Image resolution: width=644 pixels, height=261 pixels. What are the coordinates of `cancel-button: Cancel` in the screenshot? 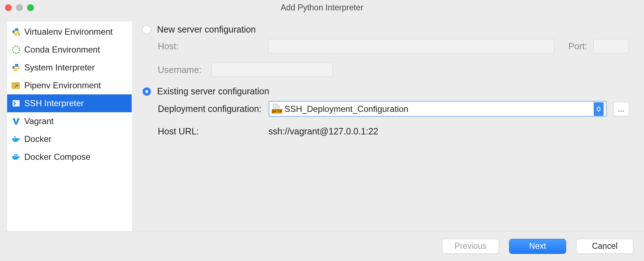 It's located at (605, 246).